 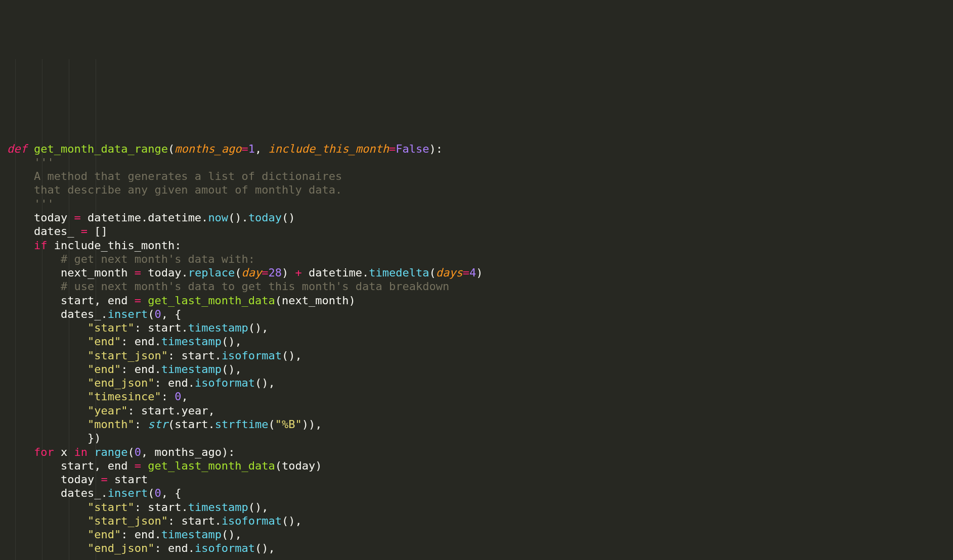 What do you see at coordinates (335, 273) in the screenshot?
I see `token-ident: datetime.` at bounding box center [335, 273].